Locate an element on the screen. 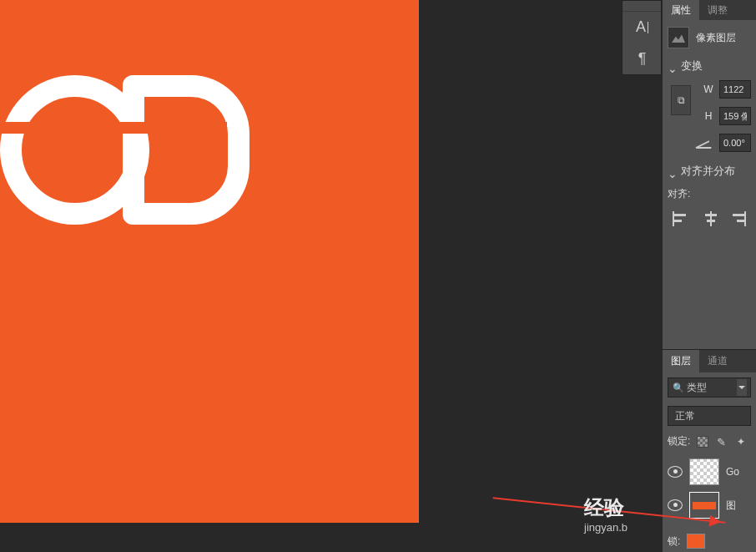 The height and width of the screenshot is (552, 756). align-section-header: 对齐并分布 is located at coordinates (709, 171).